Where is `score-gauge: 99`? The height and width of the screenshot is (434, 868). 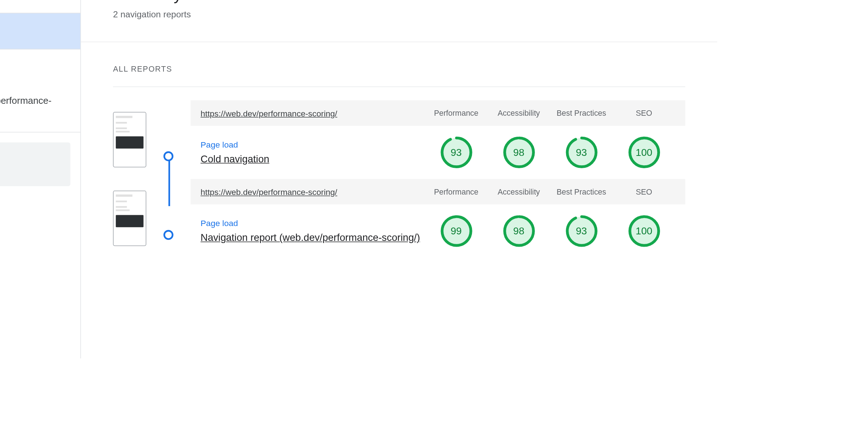 score-gauge: 99 is located at coordinates (456, 231).